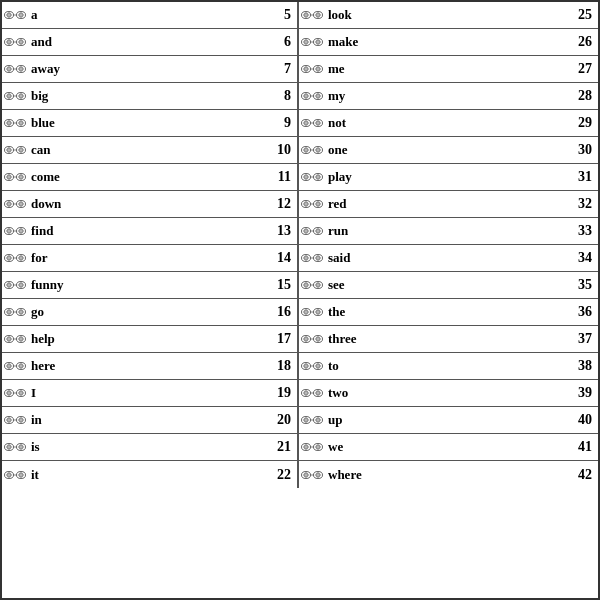  What do you see at coordinates (281, 258) in the screenshot?
I see `left-num: 14` at bounding box center [281, 258].